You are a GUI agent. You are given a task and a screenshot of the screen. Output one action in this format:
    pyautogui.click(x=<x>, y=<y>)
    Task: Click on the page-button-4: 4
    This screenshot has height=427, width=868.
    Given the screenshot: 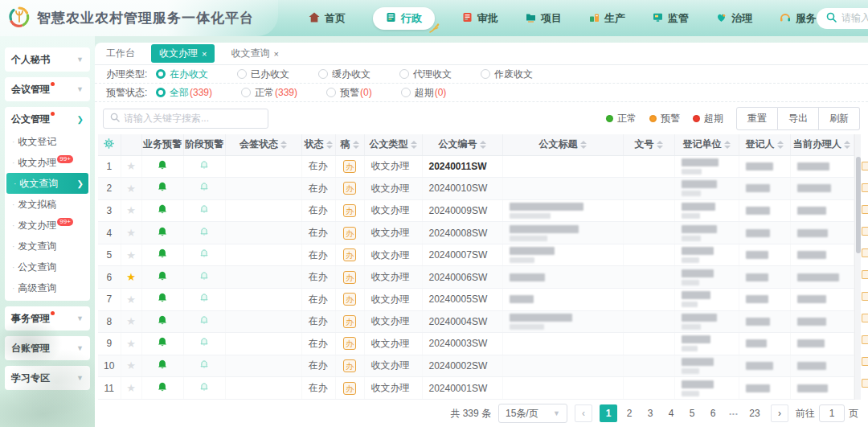 What is the action you would take?
    pyautogui.click(x=671, y=413)
    